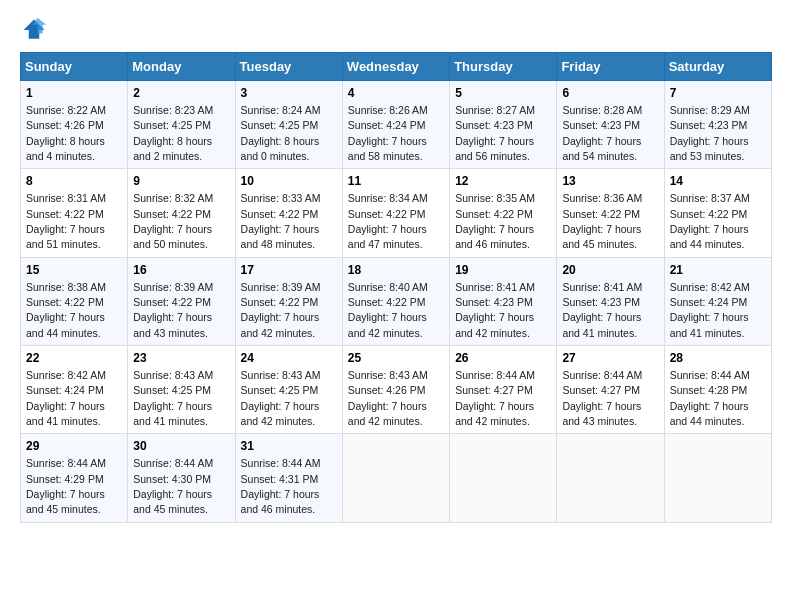 The height and width of the screenshot is (612, 792). What do you see at coordinates (74, 446) in the screenshot?
I see `day-number: 29` at bounding box center [74, 446].